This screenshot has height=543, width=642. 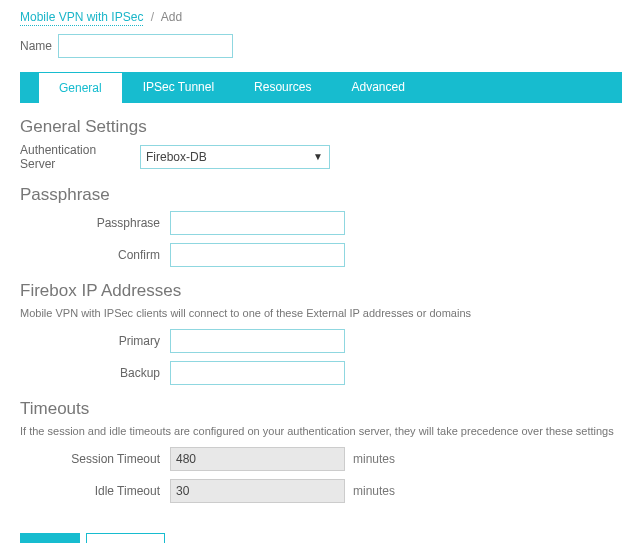 I want to click on tab-ipsec-tunnel: IPSec Tunnel, so click(x=178, y=88).